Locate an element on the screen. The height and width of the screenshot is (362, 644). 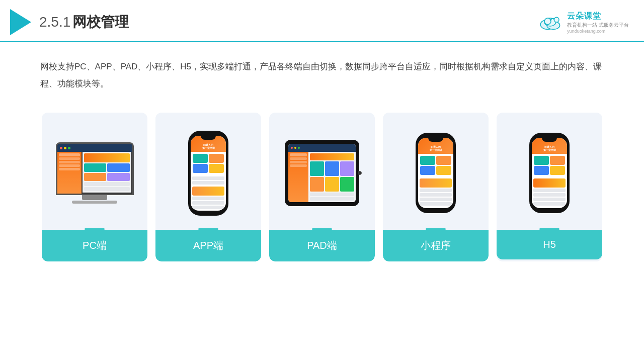
card-h5: 松通人的第一堂网课 is located at coordinates (549, 187).